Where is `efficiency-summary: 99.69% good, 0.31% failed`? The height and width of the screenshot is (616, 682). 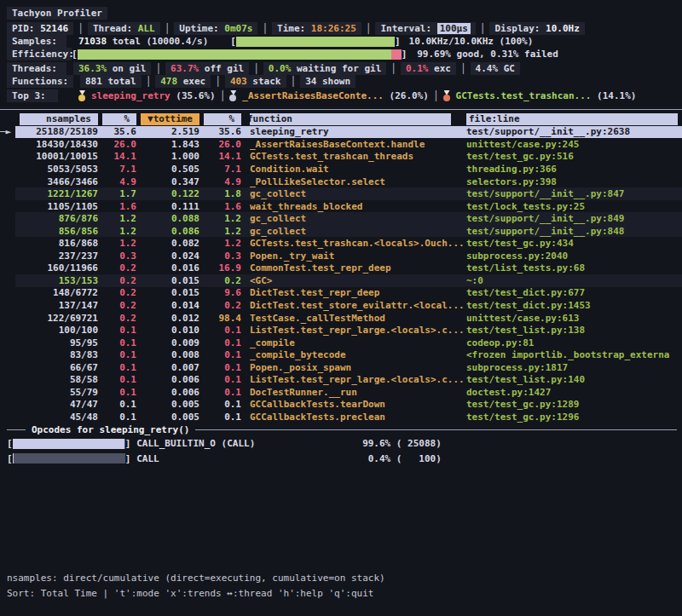 efficiency-summary: 99.69% good, 0.31% failed is located at coordinates (488, 55).